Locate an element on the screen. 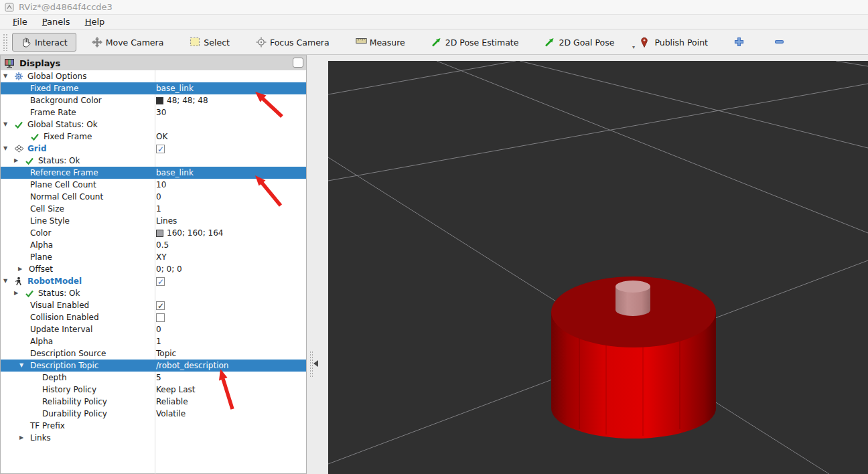 The height and width of the screenshot is (474, 868). checkbox-unchecked is located at coordinates (161, 317).